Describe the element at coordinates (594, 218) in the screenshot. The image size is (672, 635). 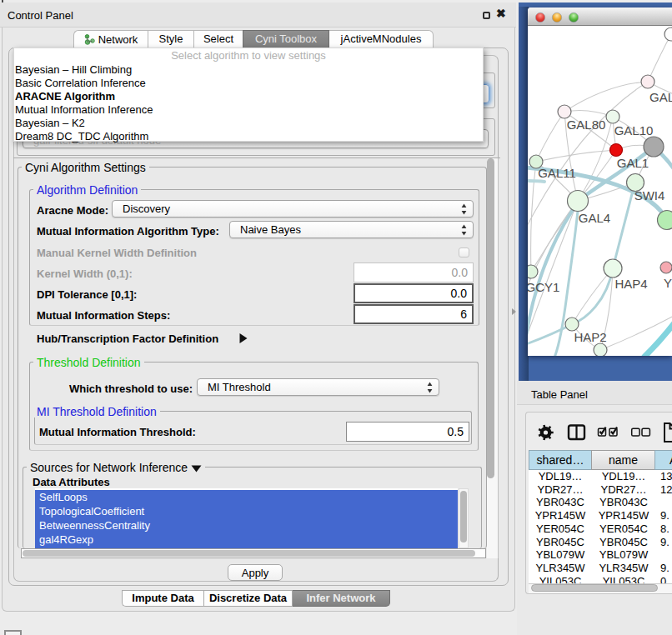
I see `svg-text: GAL4` at that location.